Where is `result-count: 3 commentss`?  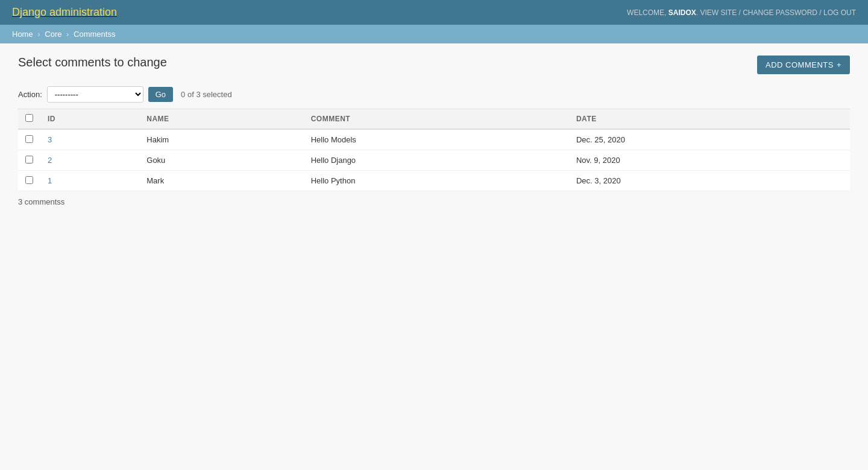
result-count: 3 commentss is located at coordinates (434, 202).